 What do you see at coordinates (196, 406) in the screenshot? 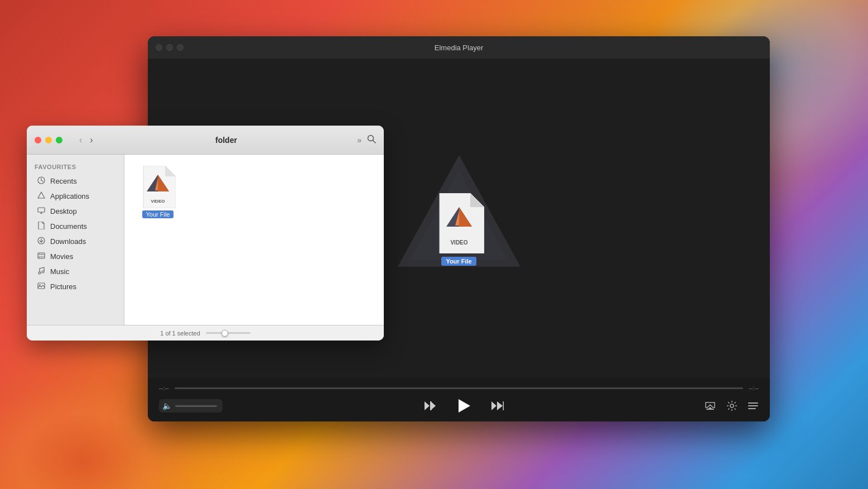
I see `volume-bar` at bounding box center [196, 406].